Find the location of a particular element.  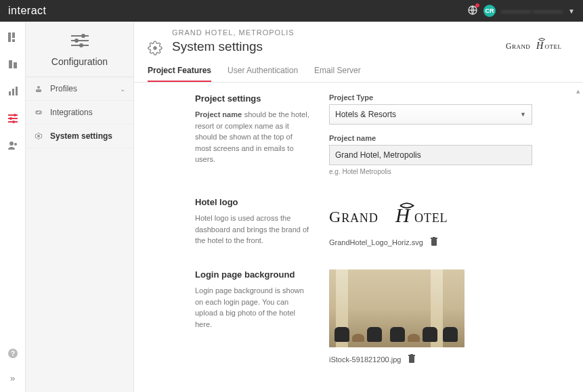

sidebar-item-label: System settings is located at coordinates (81, 136).